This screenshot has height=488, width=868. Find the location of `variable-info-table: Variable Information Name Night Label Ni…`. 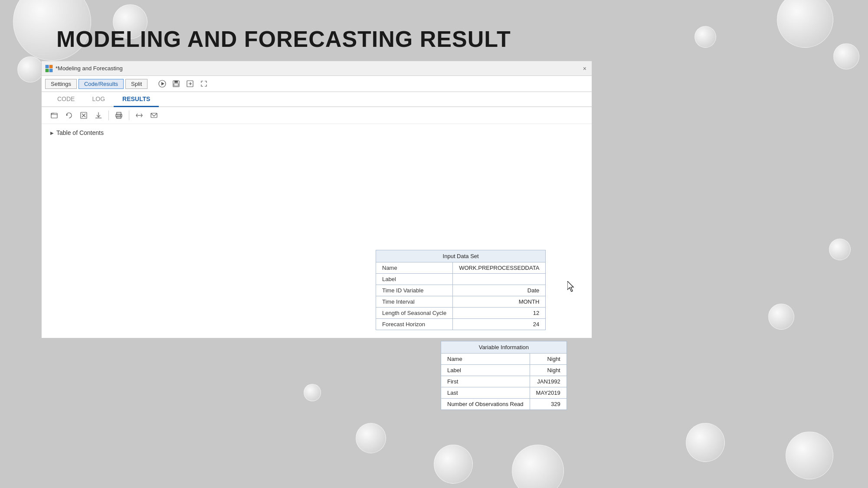

variable-info-table: Variable Information Name Night Label Ni… is located at coordinates (504, 376).